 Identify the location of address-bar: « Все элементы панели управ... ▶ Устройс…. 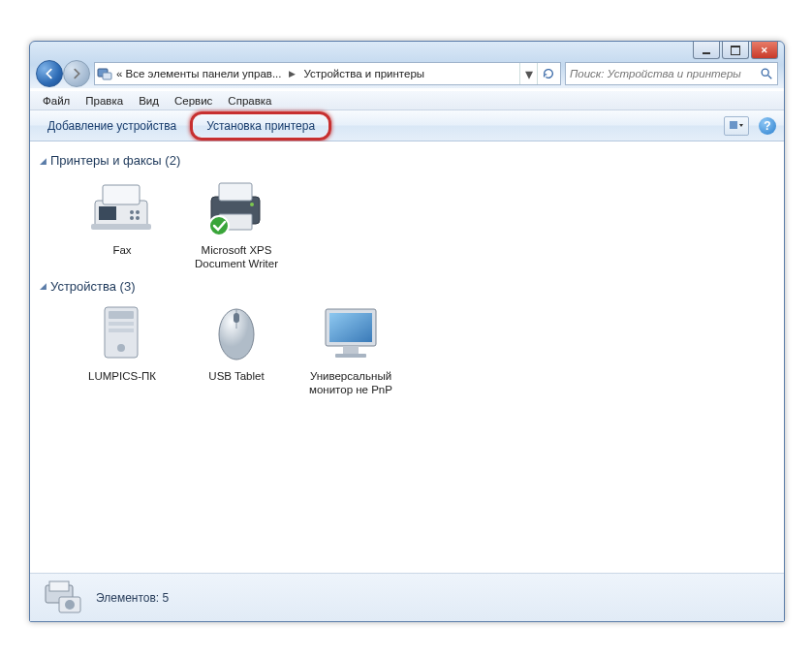
(328, 74).